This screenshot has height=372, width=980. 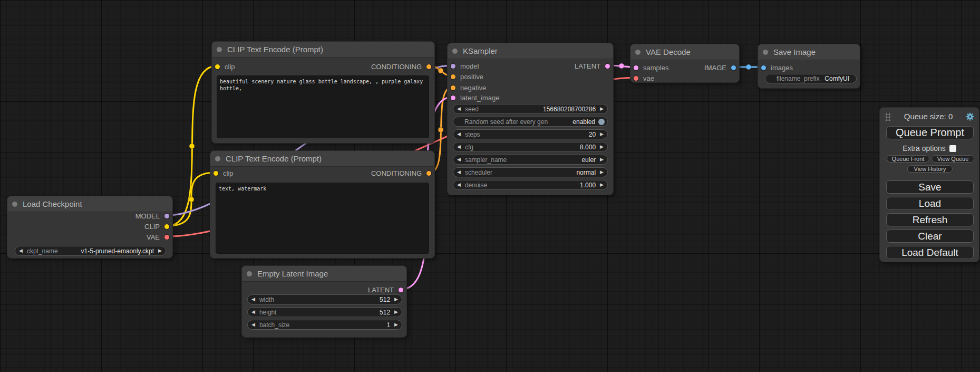 What do you see at coordinates (530, 51) in the screenshot?
I see `node-titlebar: KSampler` at bounding box center [530, 51].